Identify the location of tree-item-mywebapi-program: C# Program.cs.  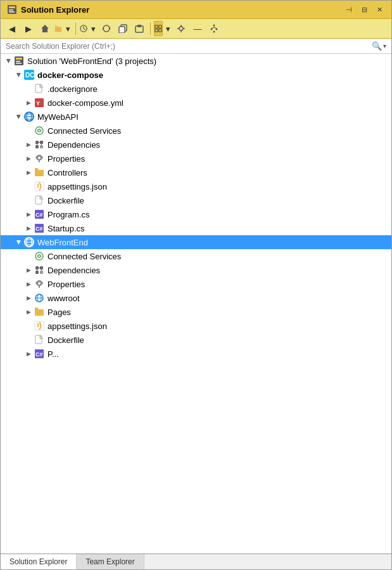
(196, 214).